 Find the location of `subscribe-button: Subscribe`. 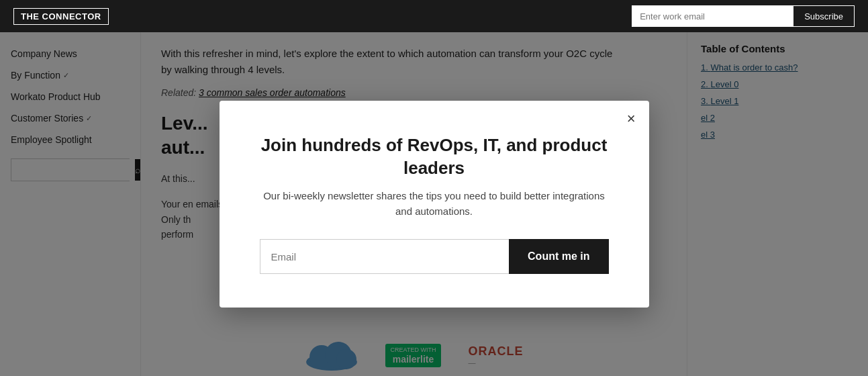

subscribe-button: Subscribe is located at coordinates (824, 16).